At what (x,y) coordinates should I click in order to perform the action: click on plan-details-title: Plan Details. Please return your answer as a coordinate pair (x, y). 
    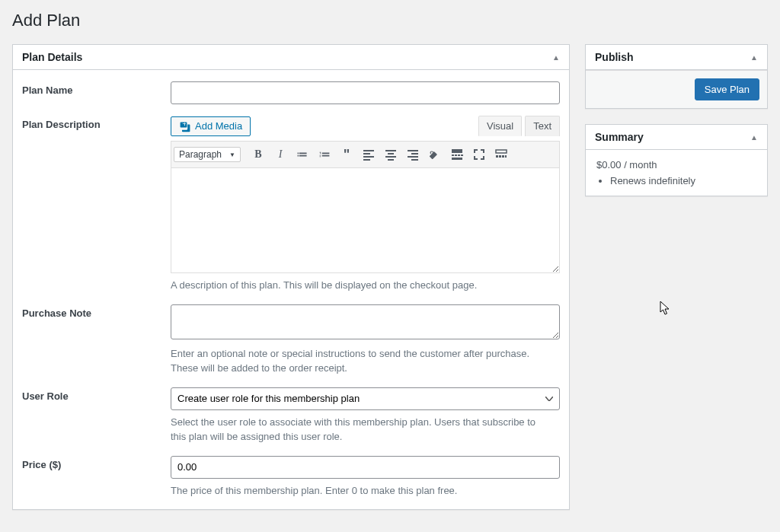
    Looking at the image, I should click on (52, 57).